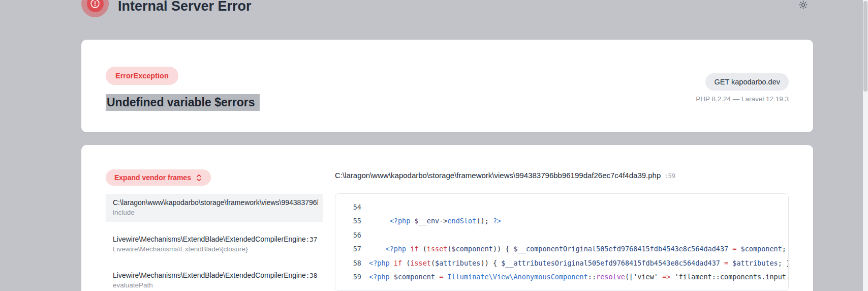 The image size is (868, 291). Describe the element at coordinates (199, 178) in the screenshot. I see `chevron-up-down-icon` at that location.